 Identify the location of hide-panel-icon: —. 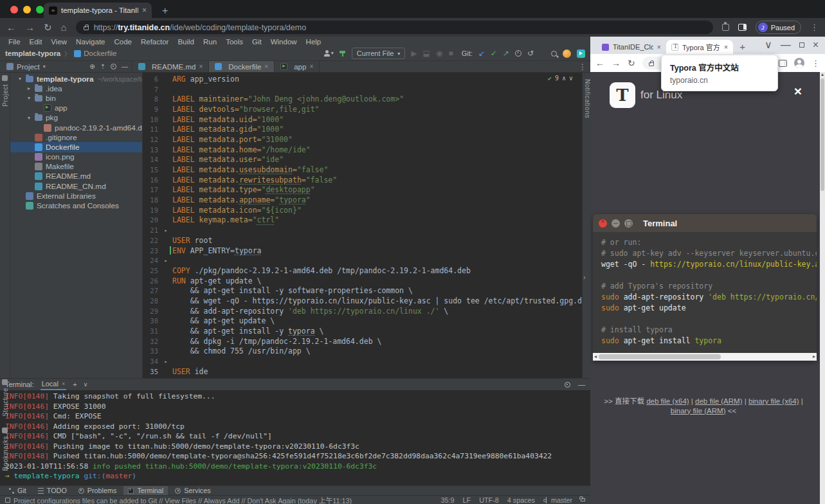
(125, 67).